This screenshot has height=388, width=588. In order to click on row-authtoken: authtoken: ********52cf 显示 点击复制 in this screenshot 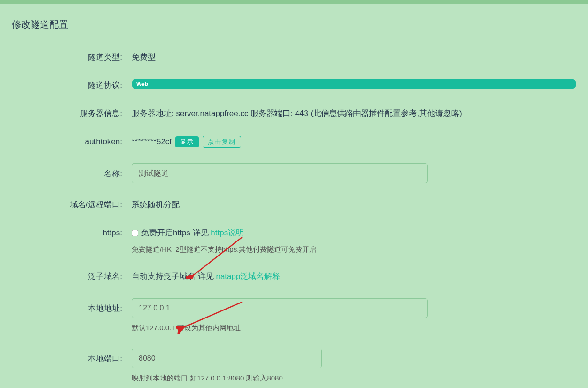, I will do `click(294, 142)`.